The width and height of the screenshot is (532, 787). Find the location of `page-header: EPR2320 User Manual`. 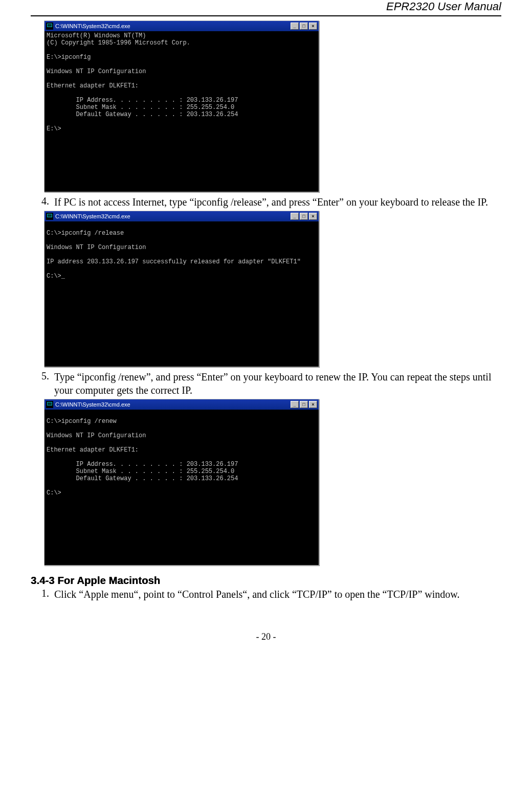

page-header: EPR2320 User Manual is located at coordinates (266, 8).